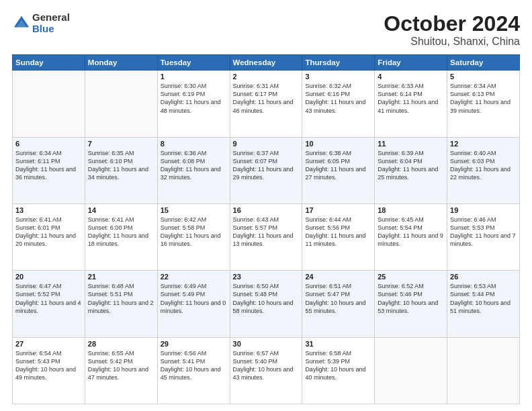  I want to click on table-row: 25Sunrise: 6:52 AM Sunset: 5:46 PM Dayli…, so click(411, 304).